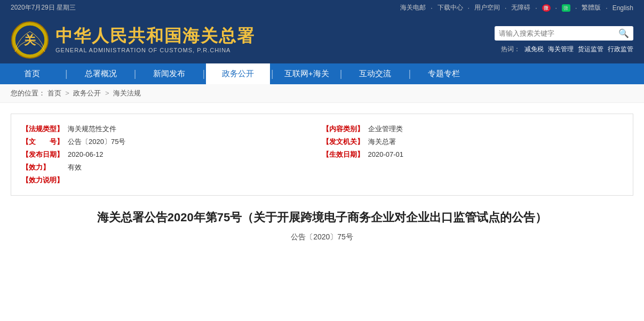 Image resolution: width=644 pixels, height=321 pixels. I want to click on nav-sep-2: |, so click(204, 74).